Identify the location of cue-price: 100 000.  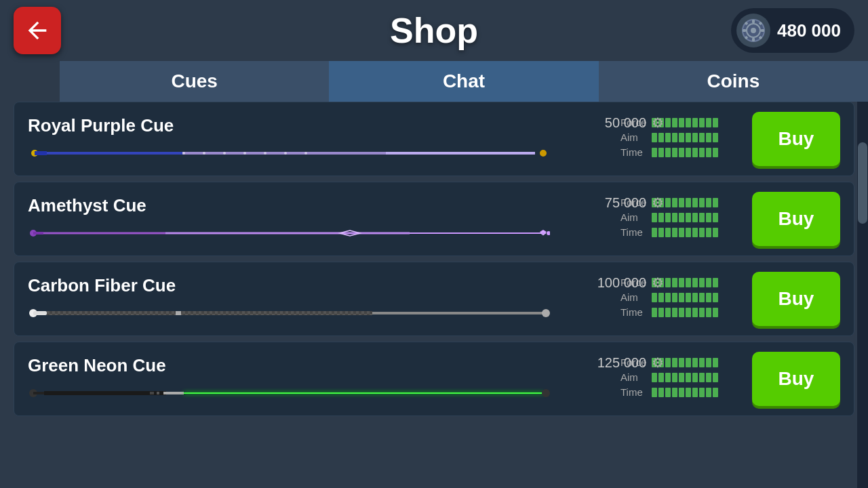
(622, 283).